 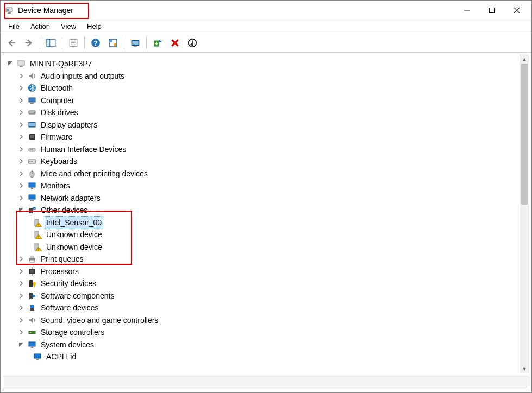 What do you see at coordinates (96, 43) in the screenshot?
I see `help-button: ?` at bounding box center [96, 43].